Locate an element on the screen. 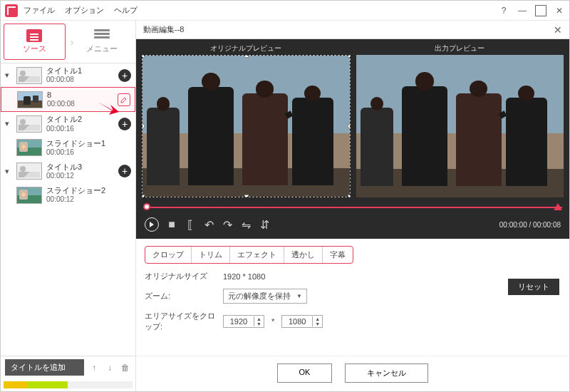 Image resolution: width=570 pixels, height=392 pixels. original-size-label: オリジナルサイズ is located at coordinates (180, 277).